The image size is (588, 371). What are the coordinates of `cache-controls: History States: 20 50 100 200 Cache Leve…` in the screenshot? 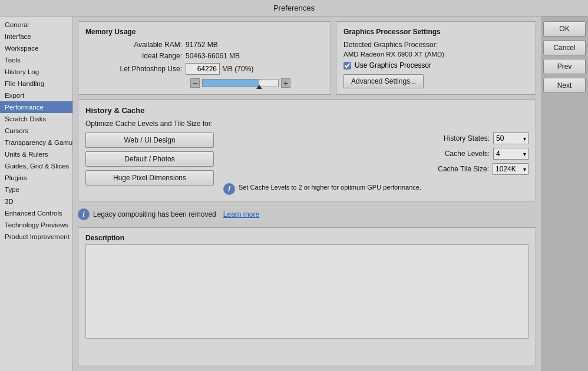 It's located at (376, 164).